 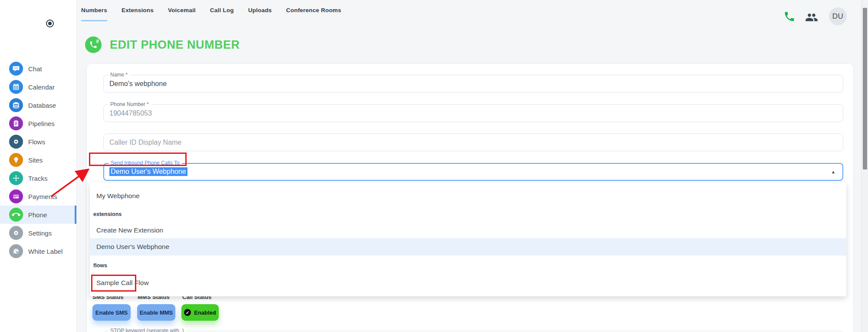 I want to click on sidebar-item-settings: Settings, so click(x=38, y=233).